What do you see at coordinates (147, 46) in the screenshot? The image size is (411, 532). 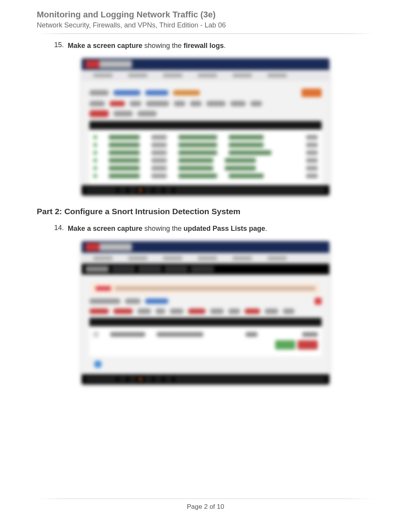 I see `item-text: Make a screen capture showing the firewa…` at bounding box center [147, 46].